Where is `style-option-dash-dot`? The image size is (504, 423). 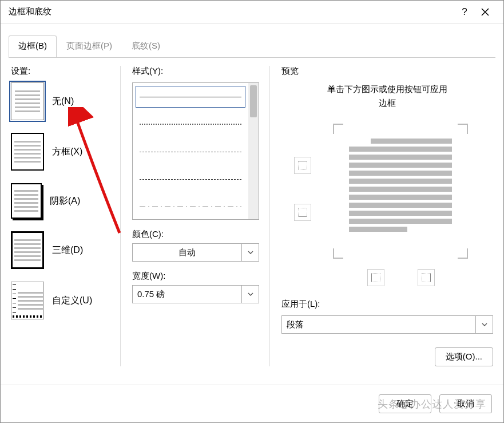
style-option-dash-dot is located at coordinates (191, 206).